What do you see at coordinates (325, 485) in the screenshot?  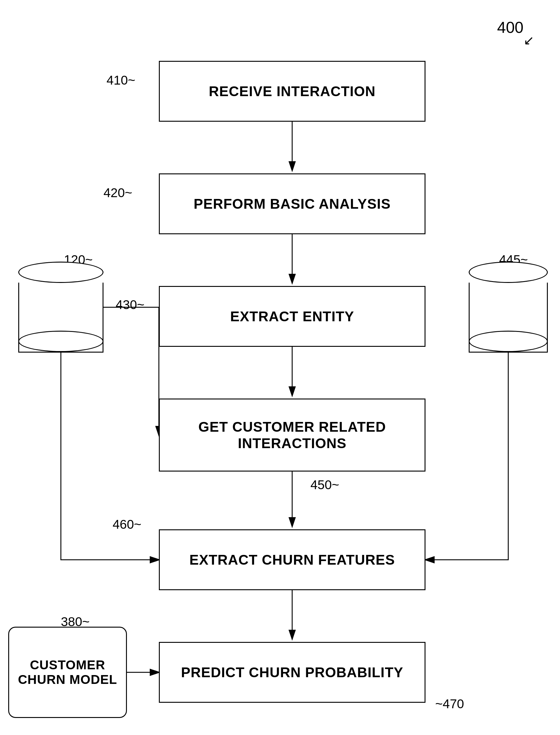 I see `label-450: 450~` at bounding box center [325, 485].